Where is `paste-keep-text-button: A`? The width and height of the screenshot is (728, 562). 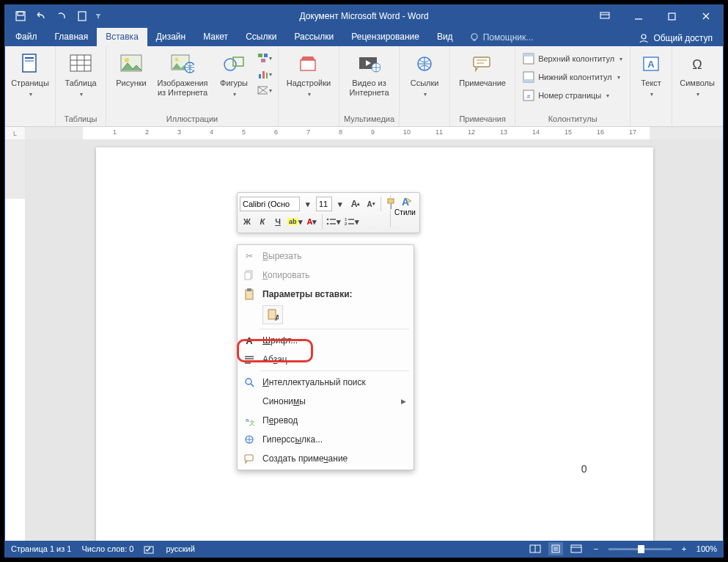
paste-keep-text-button: A is located at coordinates (273, 315).